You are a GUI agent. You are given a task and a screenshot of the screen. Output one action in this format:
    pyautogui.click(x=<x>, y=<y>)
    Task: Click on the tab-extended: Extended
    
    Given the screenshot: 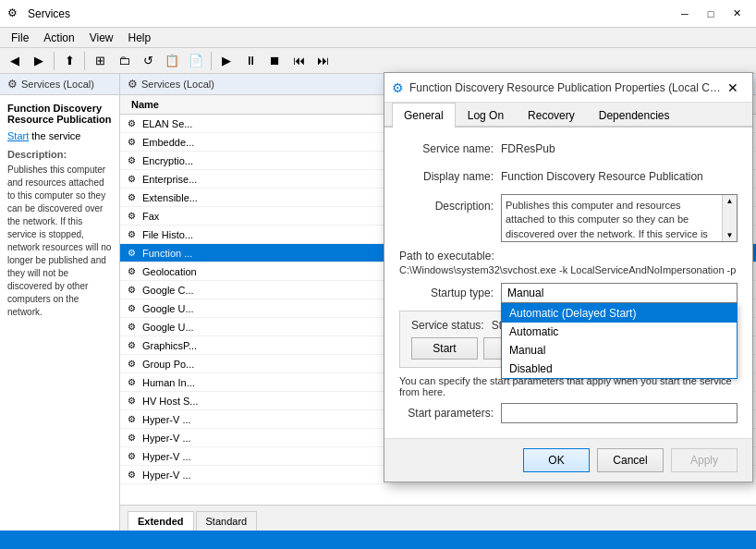 What is the action you would take?
    pyautogui.click(x=161, y=521)
    